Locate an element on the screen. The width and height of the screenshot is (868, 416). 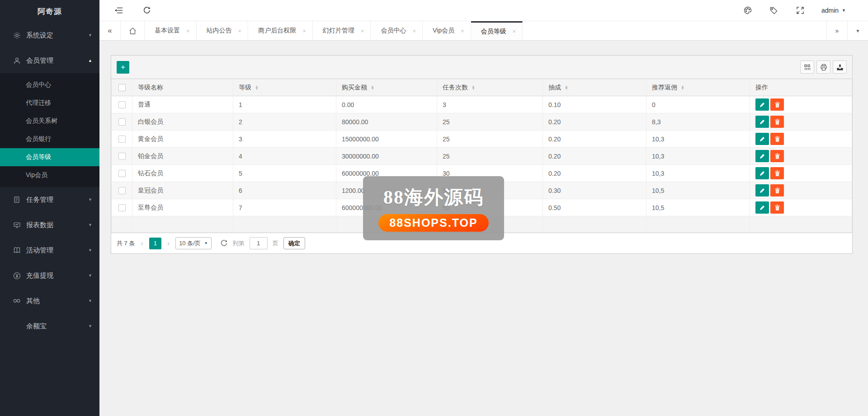
tab-基本设置: 基本设置× is located at coordinates (171, 31).